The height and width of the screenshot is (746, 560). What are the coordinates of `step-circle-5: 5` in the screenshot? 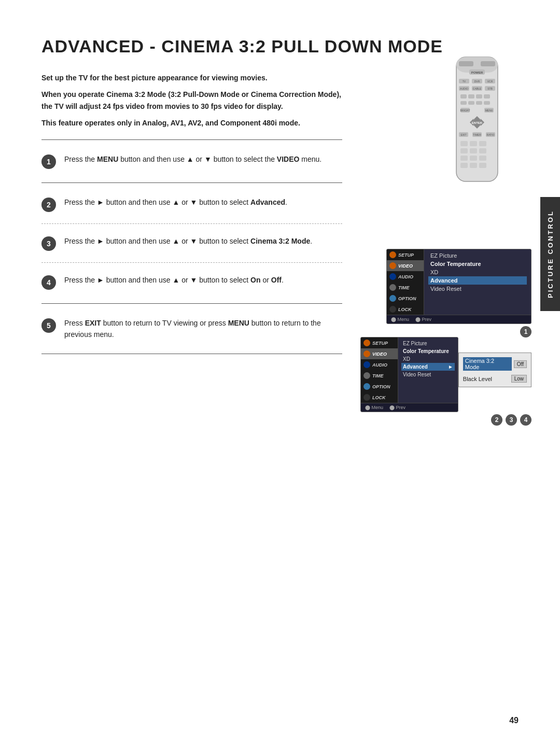 It's located at (49, 326).